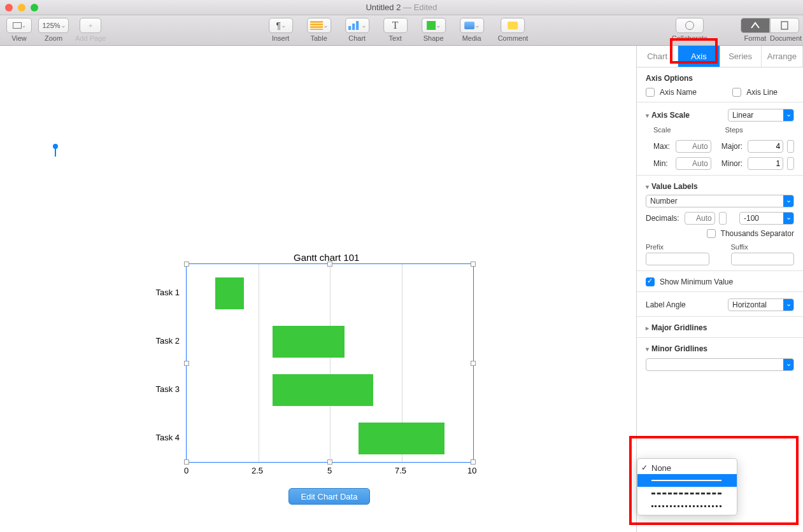 The image size is (803, 532). What do you see at coordinates (765, 146) in the screenshot?
I see `steps-major-input` at bounding box center [765, 146].